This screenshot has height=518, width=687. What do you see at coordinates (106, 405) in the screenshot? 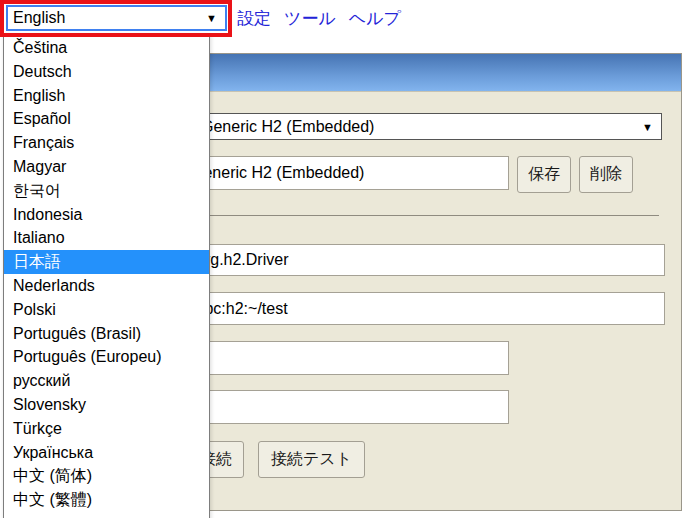
I see `language-option: Slovensky` at bounding box center [106, 405].